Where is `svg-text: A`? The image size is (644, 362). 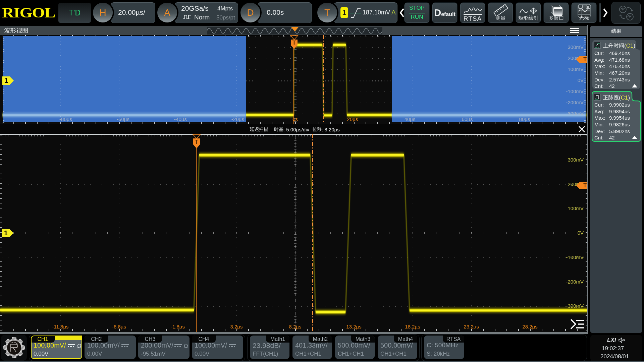 svg-text: A is located at coordinates (581, 7).